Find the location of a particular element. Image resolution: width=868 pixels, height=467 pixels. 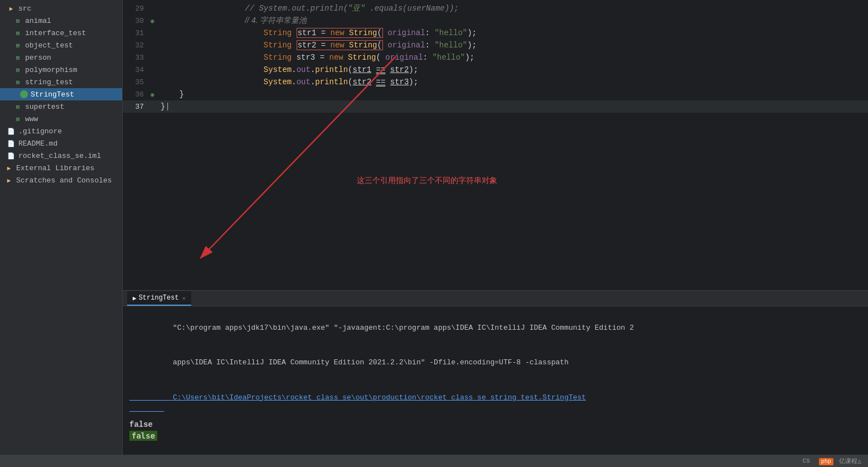

sidebar-item-gitignore: 📄 .gitignore is located at coordinates (61, 131).